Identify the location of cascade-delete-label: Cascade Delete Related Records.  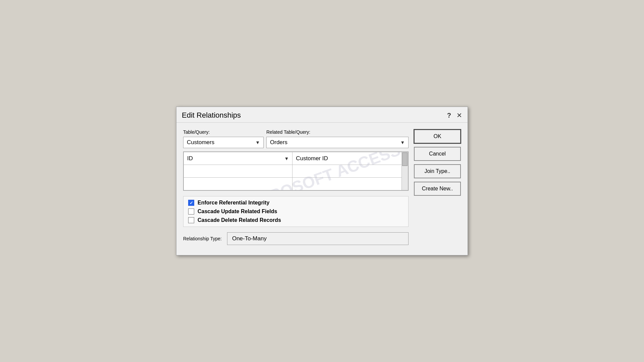
(239, 220).